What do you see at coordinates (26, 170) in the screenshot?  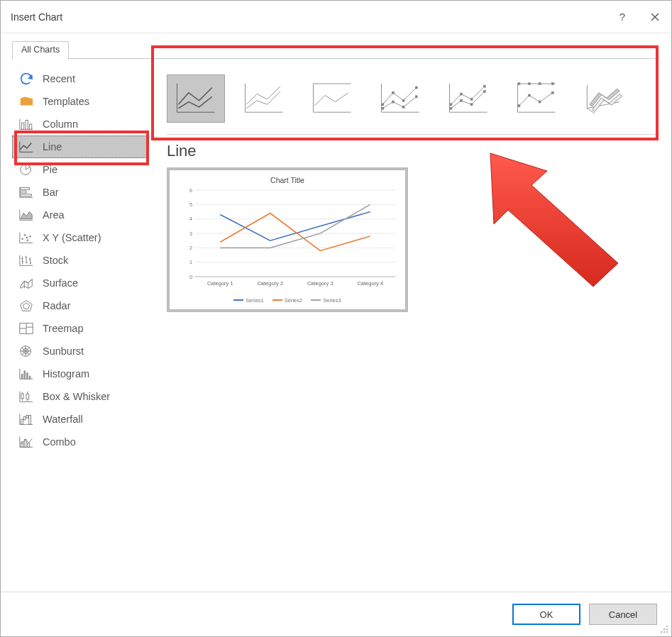 I see `pie-chart-icon` at bounding box center [26, 170].